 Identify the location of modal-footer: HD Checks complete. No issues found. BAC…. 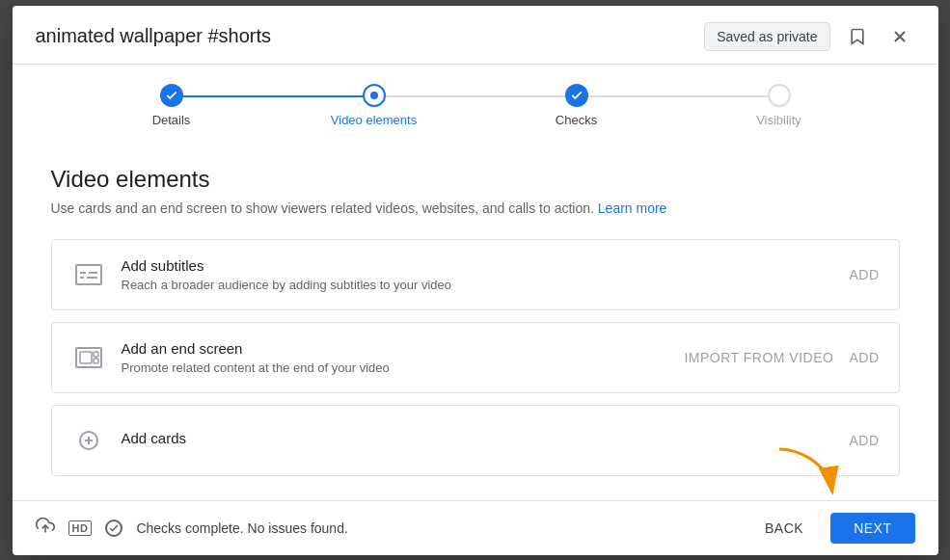
(475, 528).